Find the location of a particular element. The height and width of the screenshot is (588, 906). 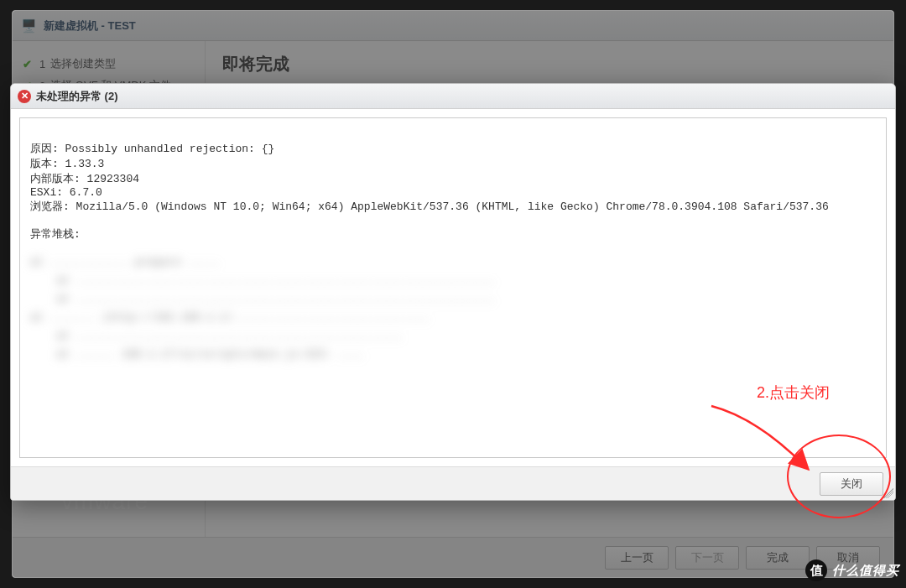

finish-button: 完成 is located at coordinates (778, 558).